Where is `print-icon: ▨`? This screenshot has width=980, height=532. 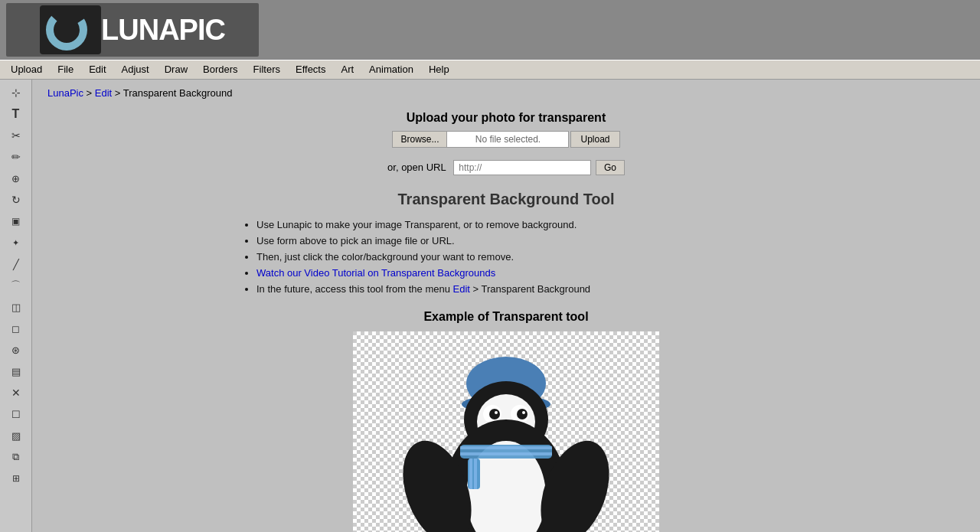
print-icon: ▨ is located at coordinates (16, 436).